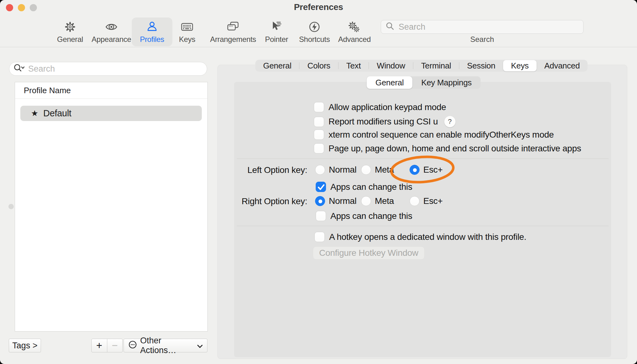  Describe the element at coordinates (263, 201) in the screenshot. I see `right-option-key-label: Right Option key:` at that location.